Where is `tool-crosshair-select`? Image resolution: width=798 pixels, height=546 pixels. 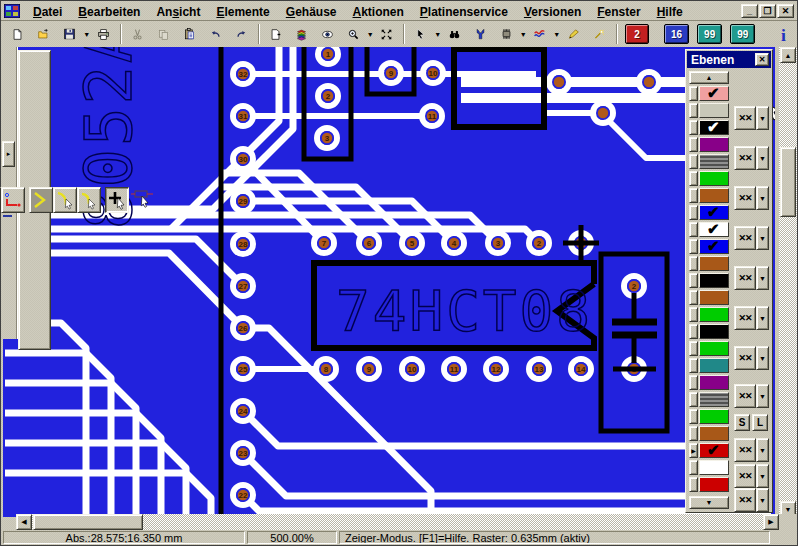
tool-crosshair-select is located at coordinates (117, 200).